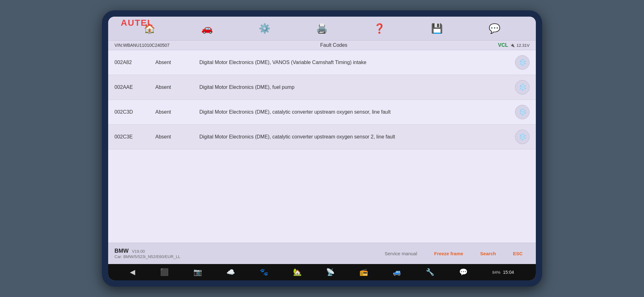 Image resolution: width=644 pixels, height=297 pixels. I want to click on car-detail: Car: BMW/5/523i_N52/E60/EUR_LL, so click(246, 257).